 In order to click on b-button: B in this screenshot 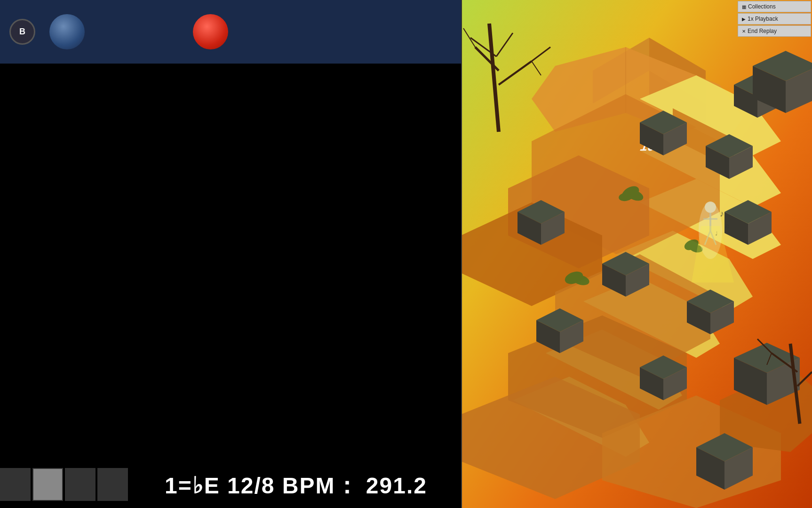, I will do `click(23, 32)`.